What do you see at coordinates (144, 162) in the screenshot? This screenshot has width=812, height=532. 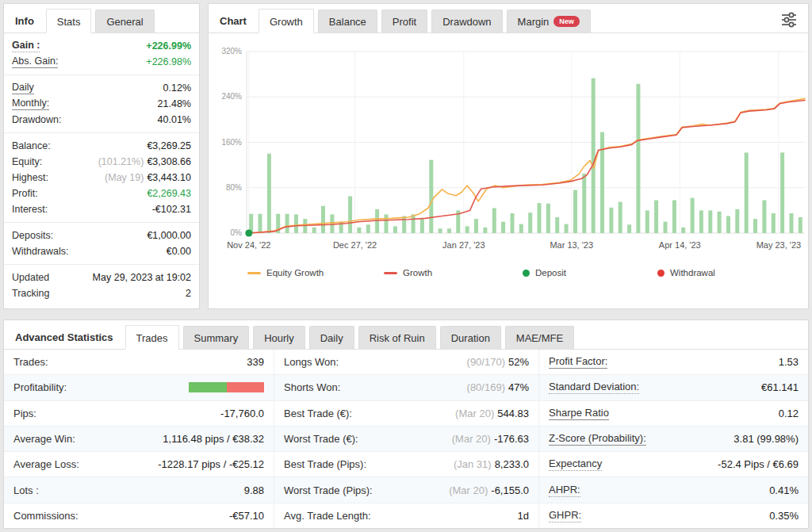 I see `stat-value: (101.21%)€3,308.66` at bounding box center [144, 162].